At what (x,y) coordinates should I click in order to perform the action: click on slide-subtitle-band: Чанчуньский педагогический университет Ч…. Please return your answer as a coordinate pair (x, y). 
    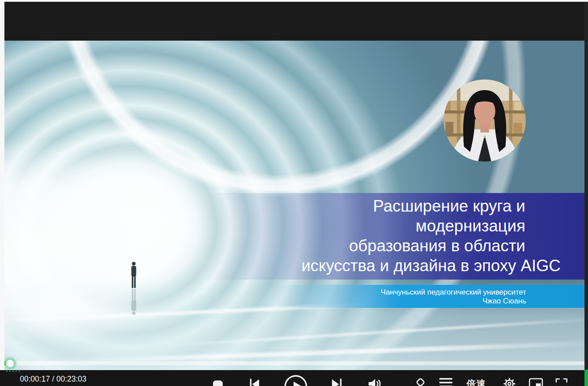
    Looking at the image, I should click on (294, 296).